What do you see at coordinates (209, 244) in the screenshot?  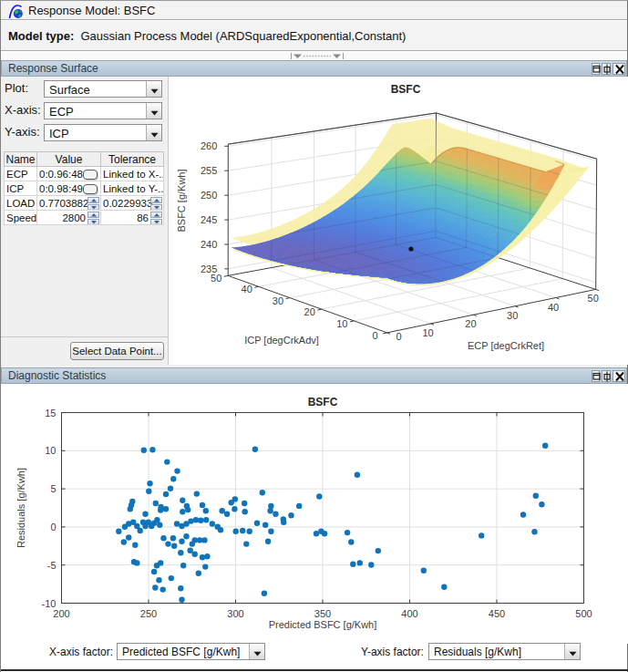 I see `svg-text: 240` at bounding box center [209, 244].